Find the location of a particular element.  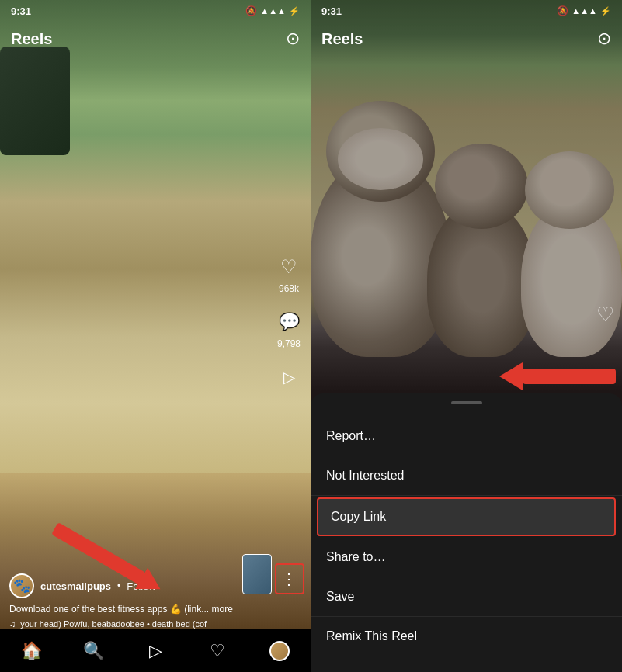

status-icons-left: 🔕 ▲▲▲ ⚡ is located at coordinates (273, 11).